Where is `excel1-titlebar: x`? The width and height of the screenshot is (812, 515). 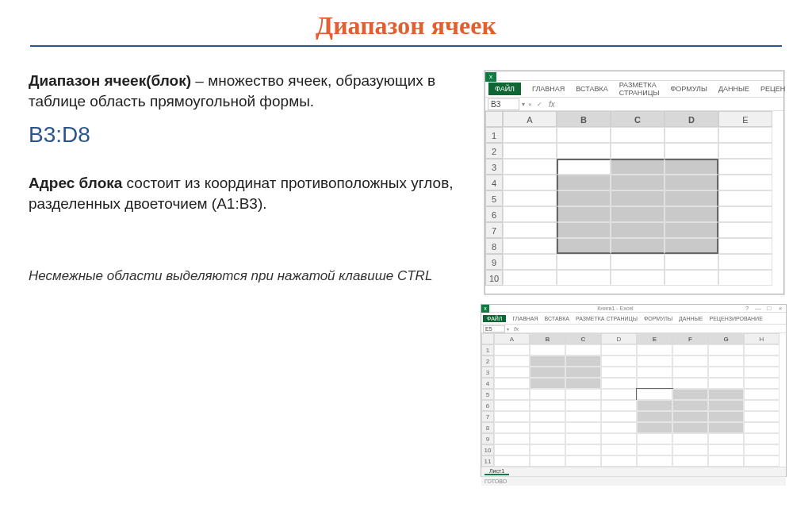 excel1-titlebar: x is located at coordinates (634, 76).